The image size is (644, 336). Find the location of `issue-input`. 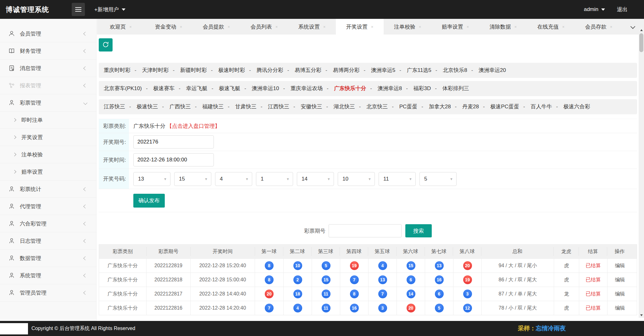

issue-input is located at coordinates (174, 142).